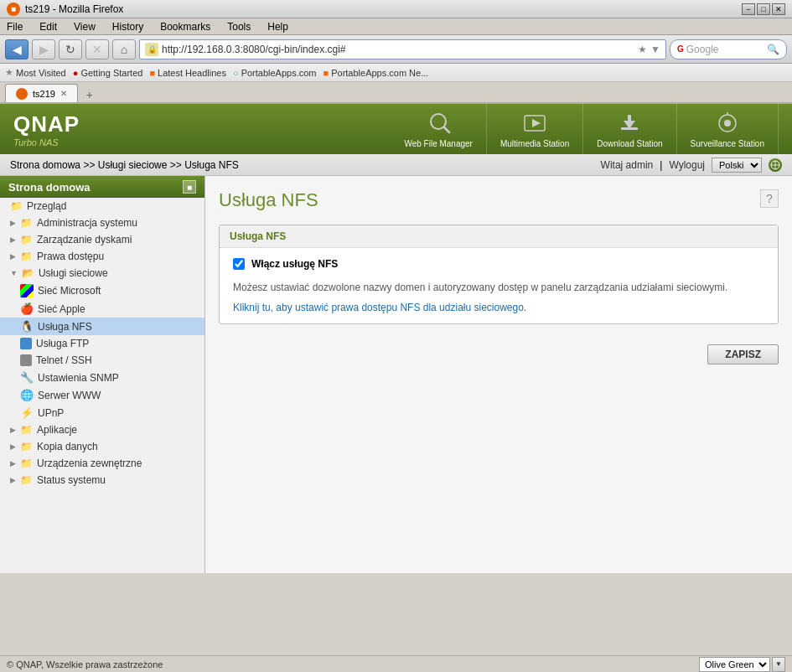  Describe the element at coordinates (47, 124) in the screenshot. I see `qnap-logo-text: QNAP` at that location.